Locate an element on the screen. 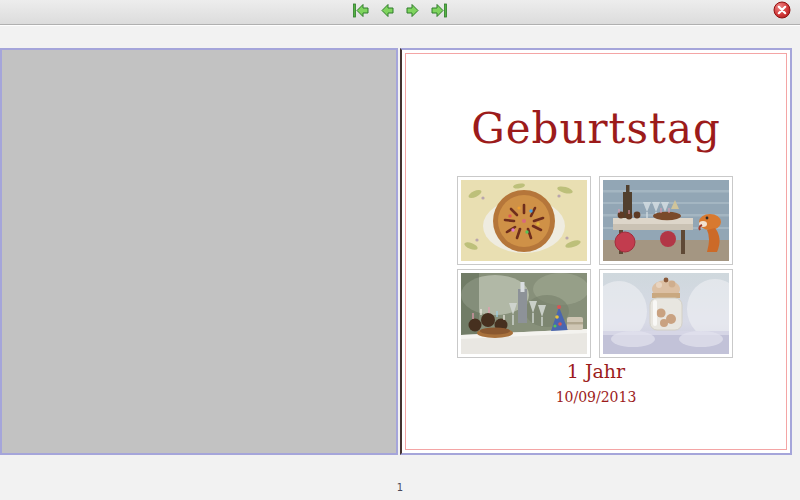  page-date: 10/09/2013 is located at coordinates (596, 397).